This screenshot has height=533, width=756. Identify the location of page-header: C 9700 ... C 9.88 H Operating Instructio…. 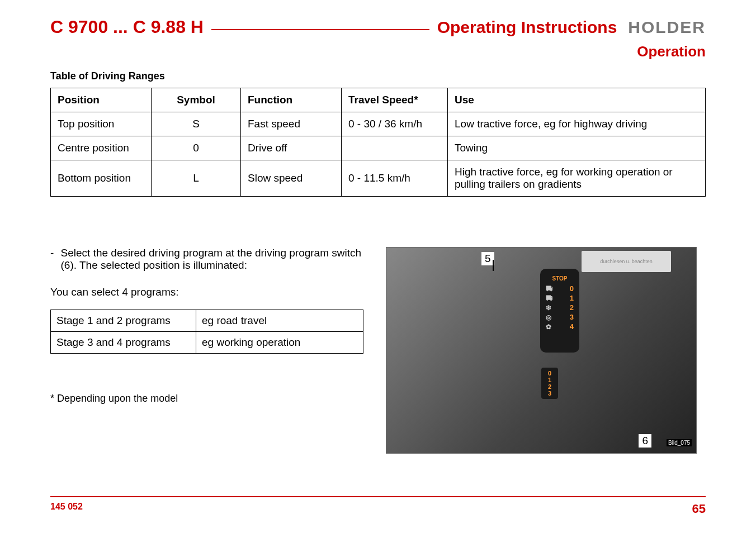
(378, 27).